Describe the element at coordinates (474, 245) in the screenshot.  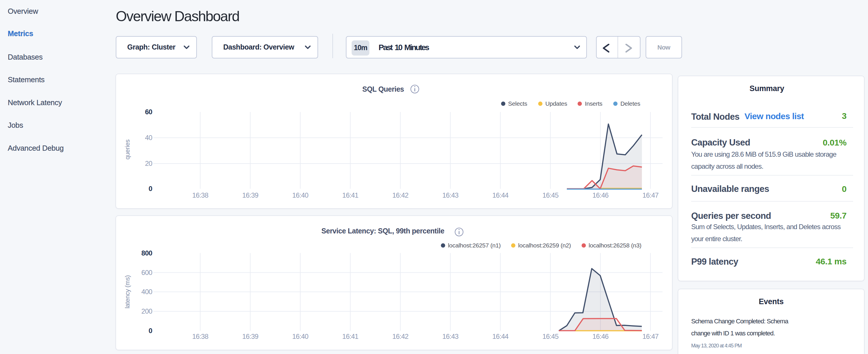
I see `svg-text: localhost:26257 (n1)` at that location.